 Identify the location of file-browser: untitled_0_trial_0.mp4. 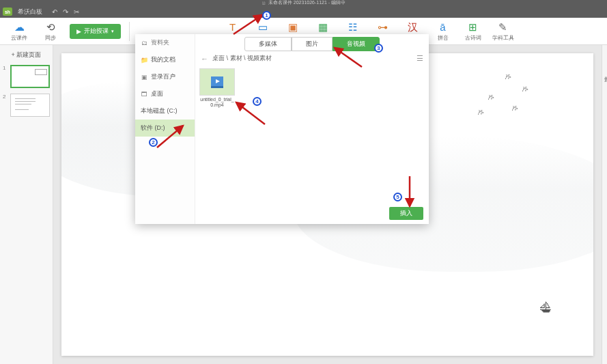
(312, 134).